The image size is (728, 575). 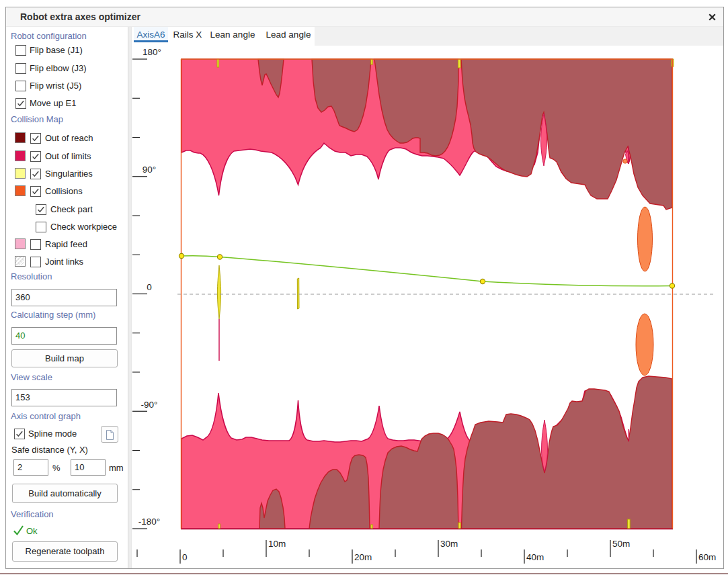 What do you see at coordinates (449, 544) in the screenshot?
I see `svg-text: 30m` at bounding box center [449, 544].